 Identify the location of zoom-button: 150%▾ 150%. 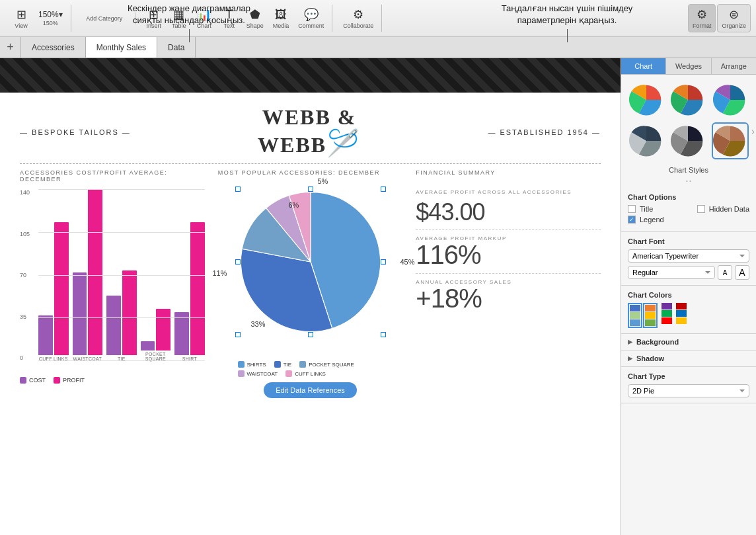
(50, 19).